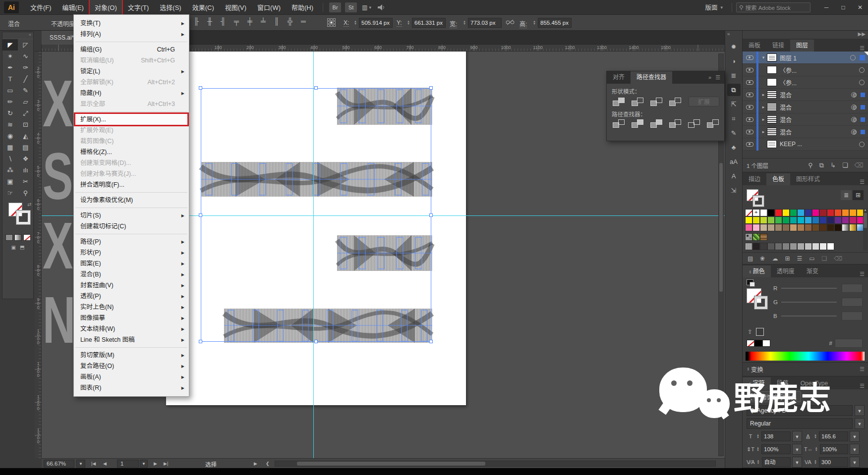 The width and height of the screenshot is (868, 475). I want to click on stroke-color-indicator, so click(23, 217).